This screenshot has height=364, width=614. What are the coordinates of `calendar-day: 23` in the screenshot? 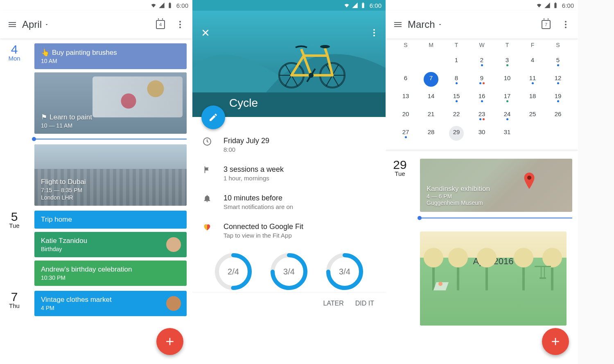 It's located at (482, 115).